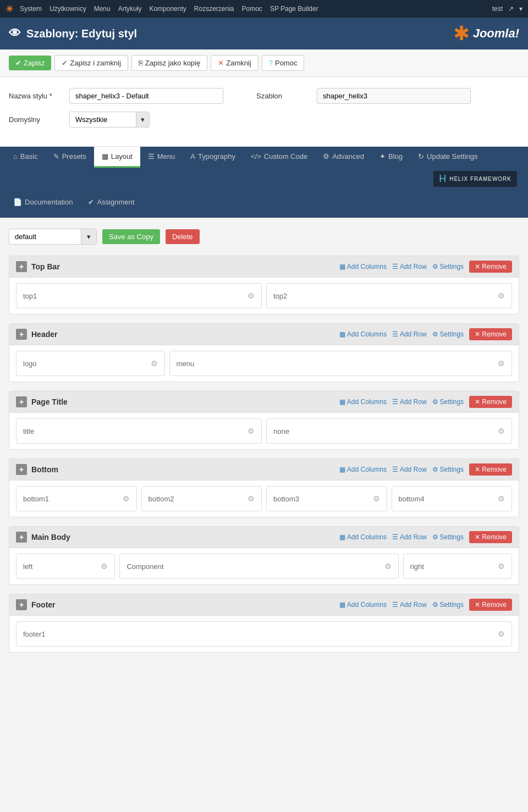 This screenshot has height=812, width=528. I want to click on layout-delete-button: Delete, so click(183, 236).